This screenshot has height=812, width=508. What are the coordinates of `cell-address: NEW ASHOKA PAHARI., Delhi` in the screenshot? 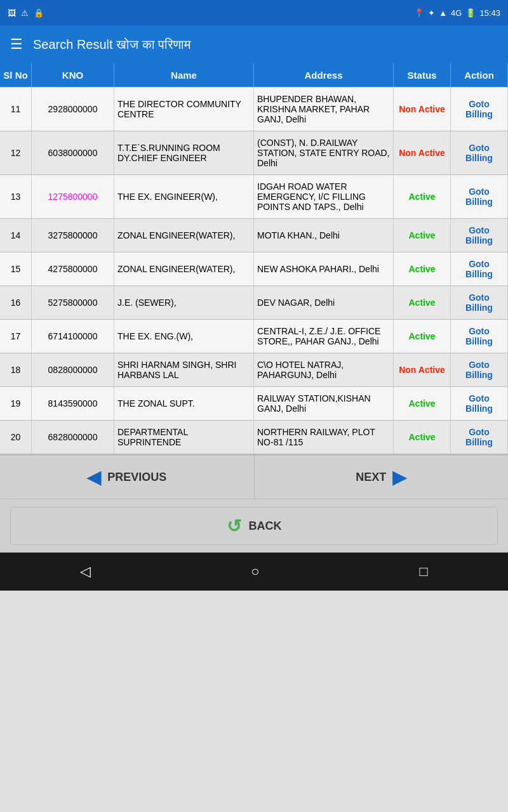 It's located at (324, 269).